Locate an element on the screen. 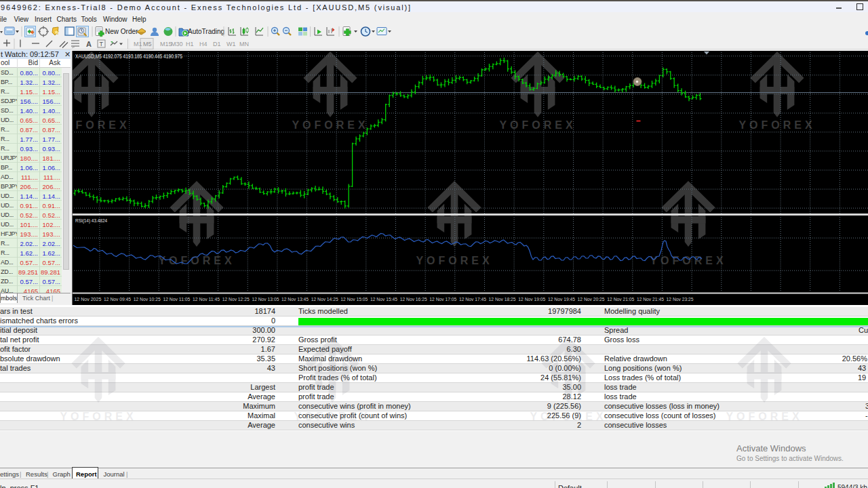  svg-text: 12 Nov 18:25 is located at coordinates (502, 300).